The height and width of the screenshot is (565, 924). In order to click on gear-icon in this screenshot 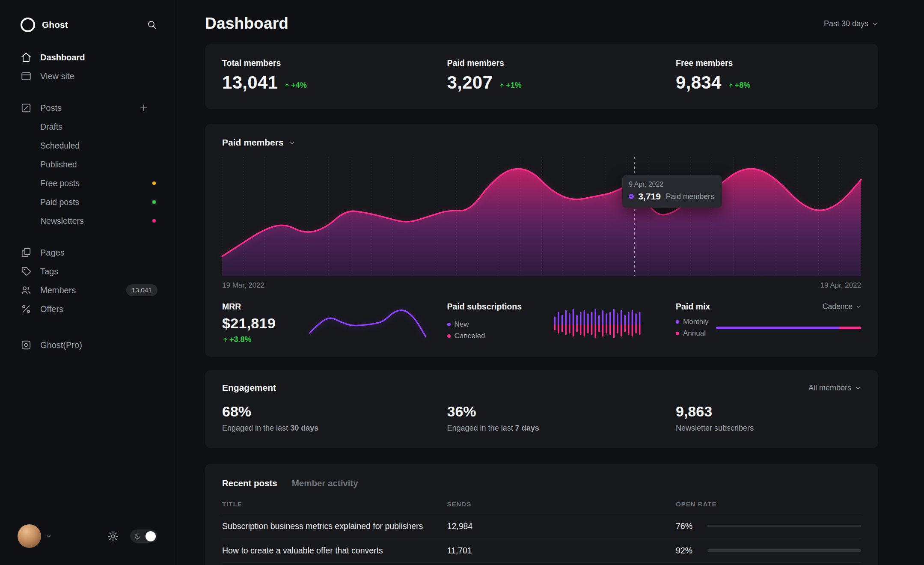, I will do `click(113, 536)`.